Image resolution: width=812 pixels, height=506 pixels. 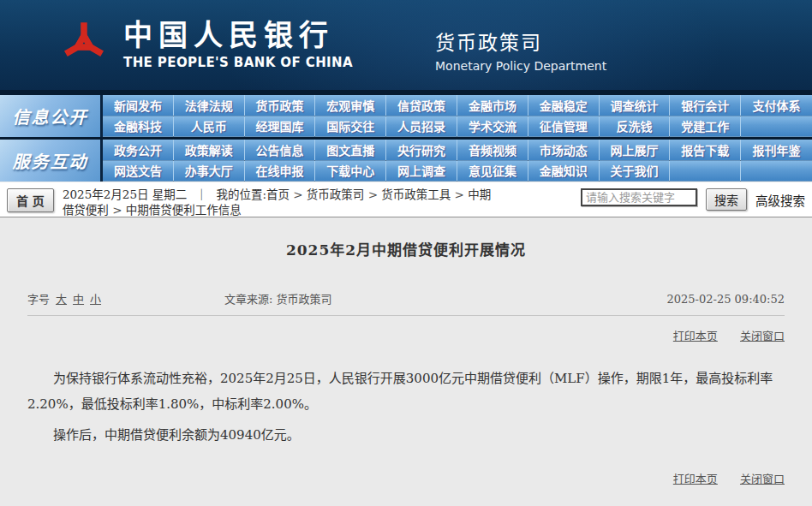 I want to click on font-size-option: 大, so click(x=62, y=300).